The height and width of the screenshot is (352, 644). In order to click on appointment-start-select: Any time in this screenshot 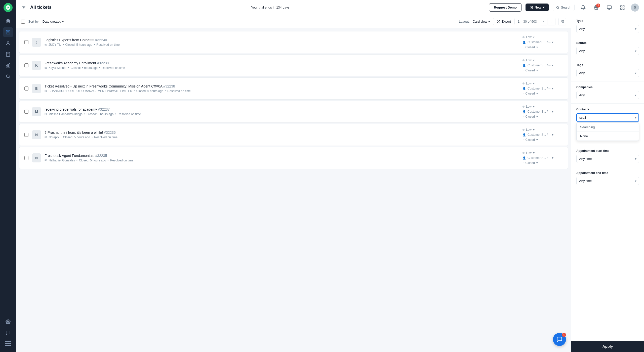, I will do `click(608, 159)`.